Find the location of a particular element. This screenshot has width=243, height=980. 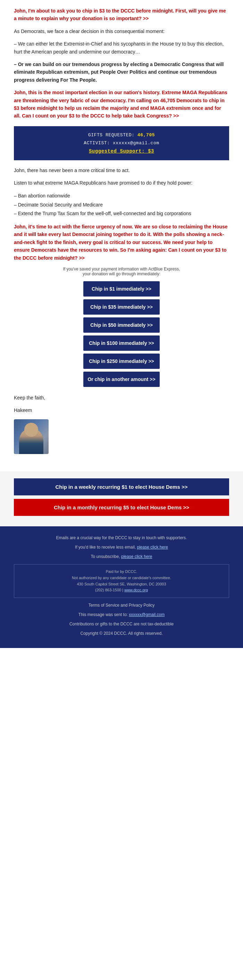

bold-para1: – Or we can build on our tremendous prog… is located at coordinates (122, 72).